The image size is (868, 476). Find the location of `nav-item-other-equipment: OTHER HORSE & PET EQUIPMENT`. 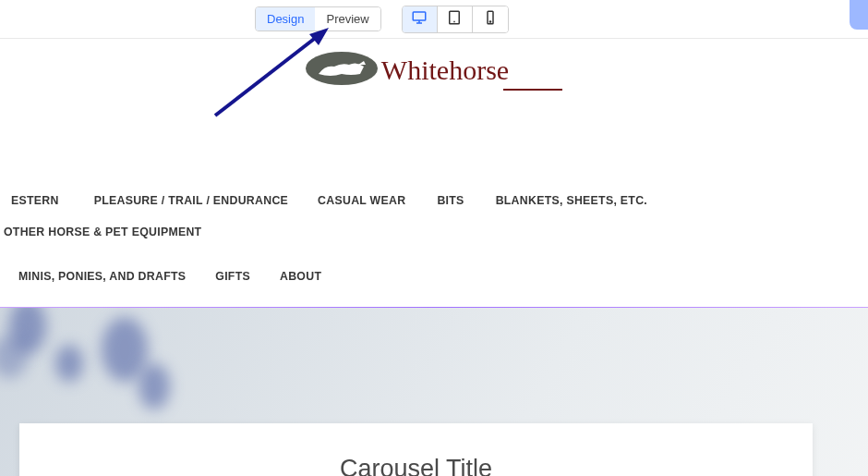

nav-item-other-equipment: OTHER HORSE & PET EQUIPMENT is located at coordinates (102, 232).